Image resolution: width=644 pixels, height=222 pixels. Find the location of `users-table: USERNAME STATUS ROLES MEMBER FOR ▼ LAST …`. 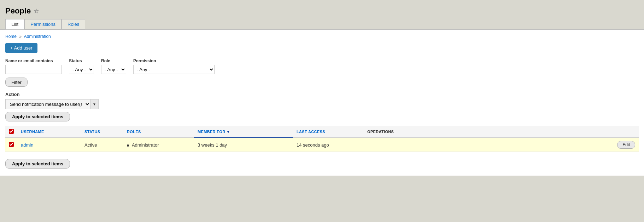

users-table: USERNAME STATUS ROLES MEMBER FOR ▼ LAST … is located at coordinates (322, 139).